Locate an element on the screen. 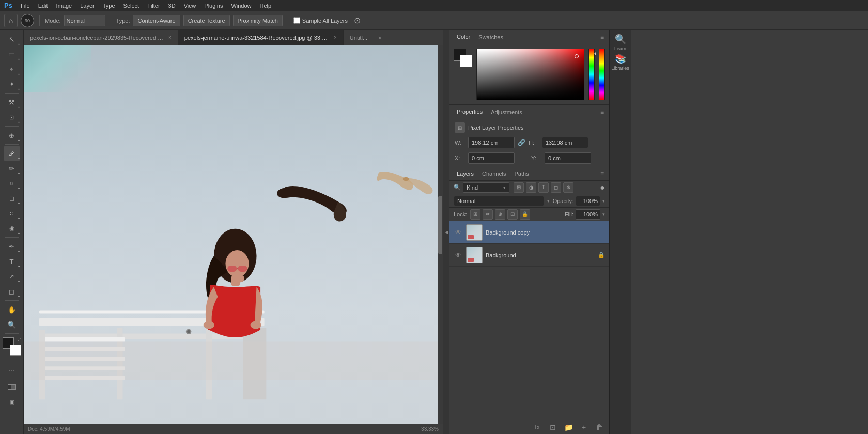 This screenshot has height=434, width=868. add-layer-style-btn: fx is located at coordinates (537, 427).